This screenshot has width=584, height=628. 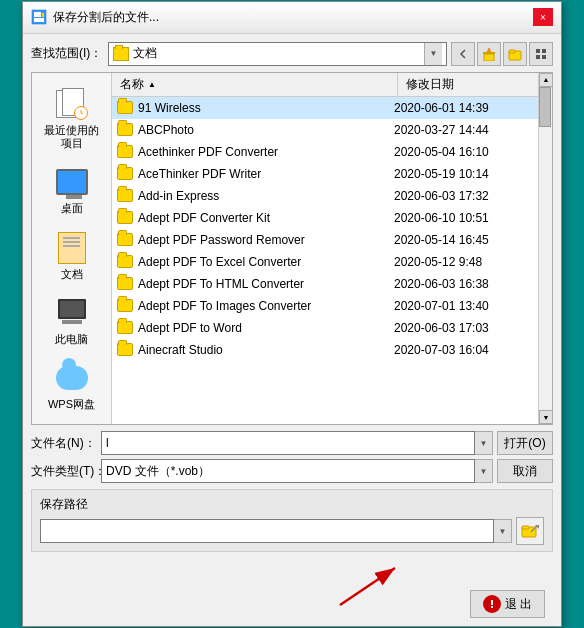 What do you see at coordinates (266, 240) in the screenshot?
I see `file-name: Adept PDF Password Remover` at bounding box center [266, 240].